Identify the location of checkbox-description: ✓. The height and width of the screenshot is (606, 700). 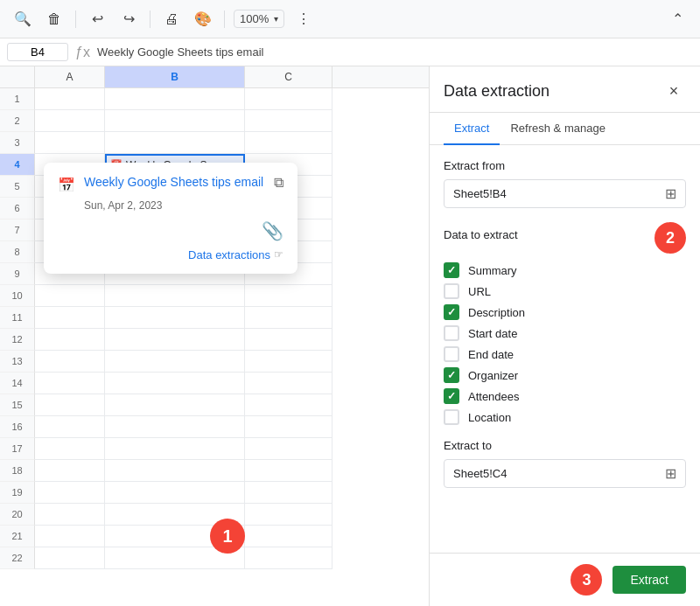
(452, 312).